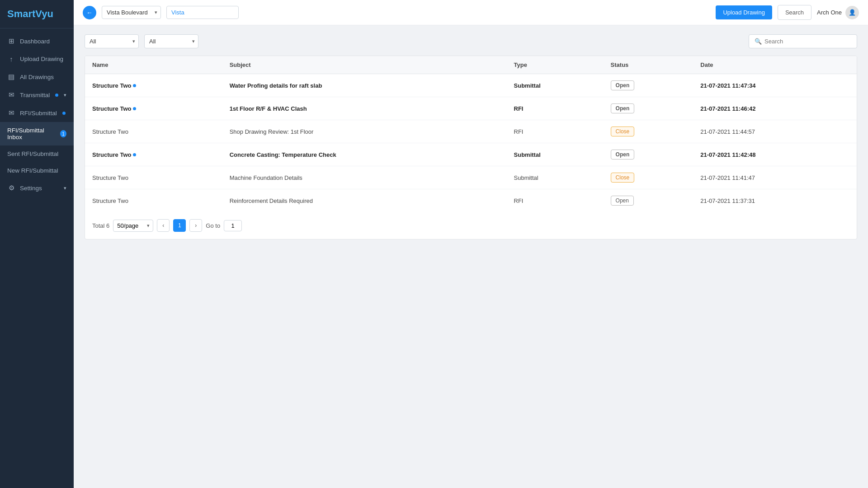  I want to click on search-icon: 🔍, so click(758, 42).